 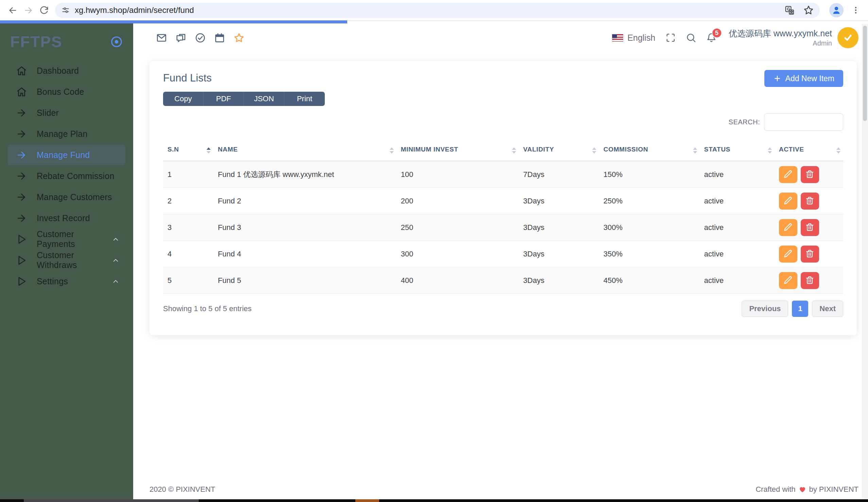 I want to click on sidebar-item-customer-payments: Customer Payments, so click(x=67, y=239).